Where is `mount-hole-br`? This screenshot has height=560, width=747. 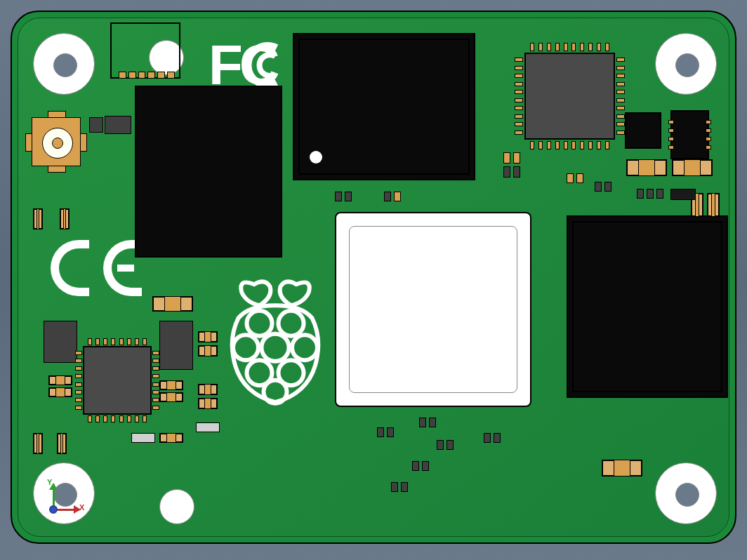 mount-hole-br is located at coordinates (686, 493).